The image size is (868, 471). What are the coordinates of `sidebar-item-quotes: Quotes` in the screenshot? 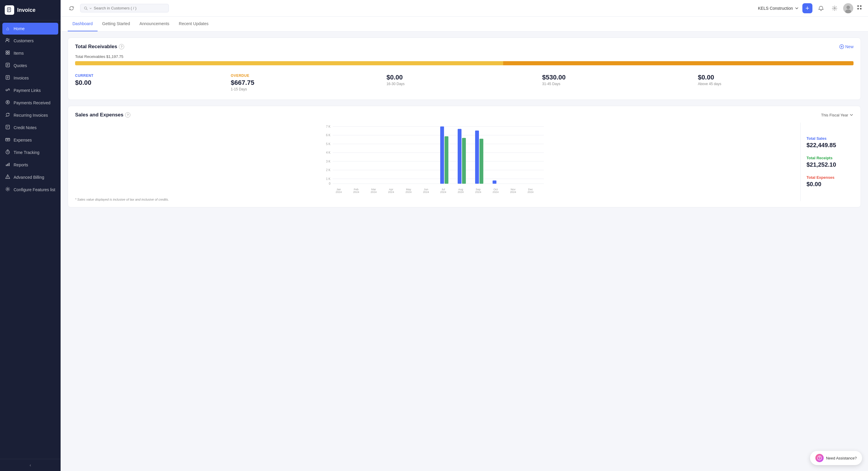 It's located at (30, 65).